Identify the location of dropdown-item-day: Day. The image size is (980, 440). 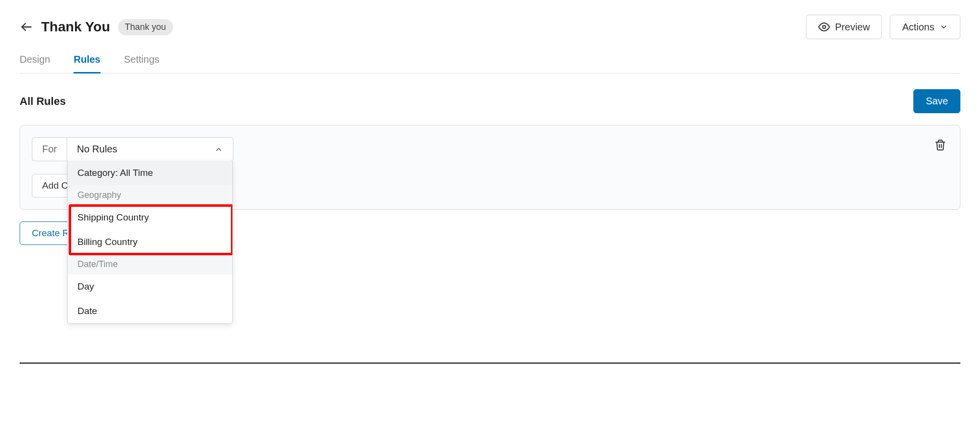
(150, 287).